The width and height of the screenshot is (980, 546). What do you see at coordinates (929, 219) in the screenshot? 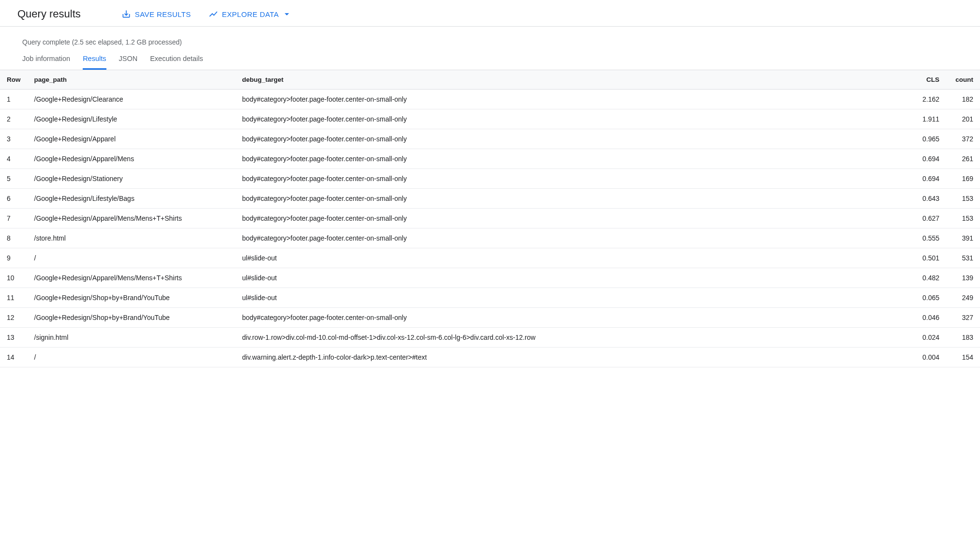
I see `cell-cls: 0.627` at bounding box center [929, 219].